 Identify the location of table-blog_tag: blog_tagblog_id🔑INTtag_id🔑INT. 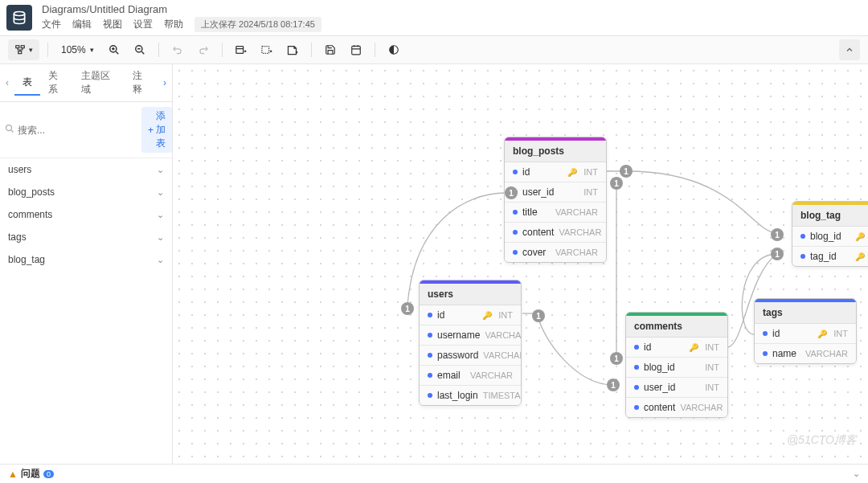
(829, 234).